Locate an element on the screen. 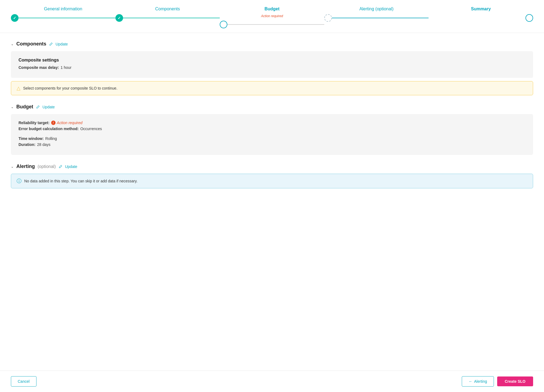 This screenshot has width=544, height=392. budget-pencil-icon is located at coordinates (38, 107).